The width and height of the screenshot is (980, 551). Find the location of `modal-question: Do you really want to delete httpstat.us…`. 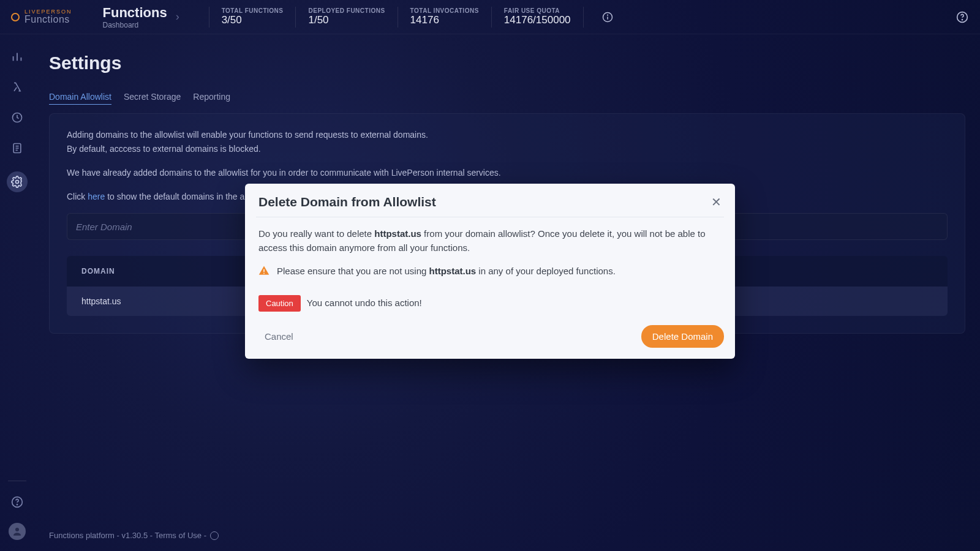

modal-question: Do you really want to delete httpstat.us… is located at coordinates (490, 241).